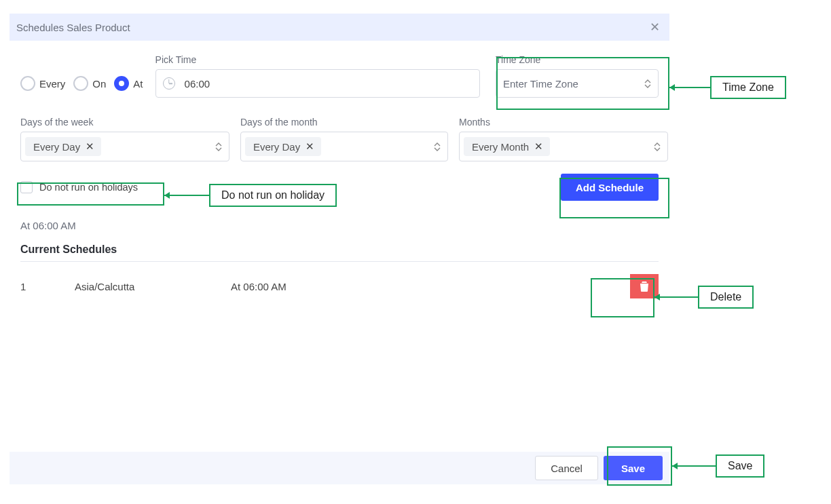  What do you see at coordinates (125, 122) in the screenshot?
I see `days-of-week-label: Days of the week` at bounding box center [125, 122].